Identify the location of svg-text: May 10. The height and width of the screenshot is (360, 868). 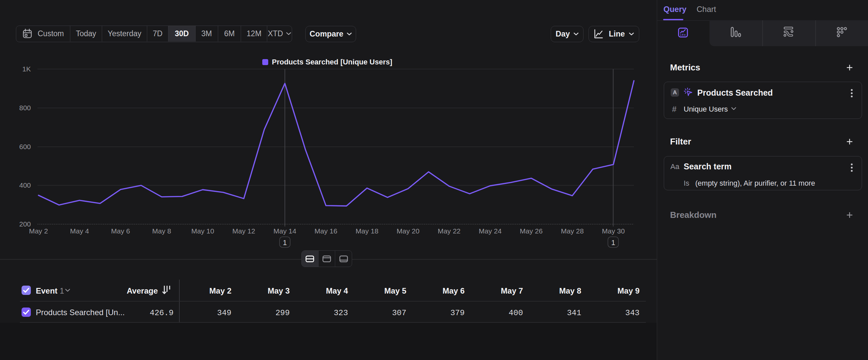
(203, 231).